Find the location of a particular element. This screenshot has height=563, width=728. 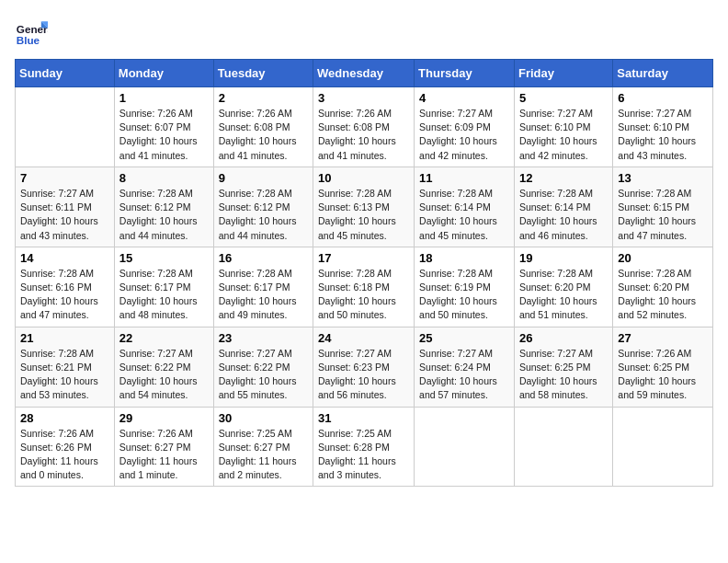

day-info: Sunrise: 7:26 AMSunset: 6:07 PMDaylight:… is located at coordinates (164, 134).